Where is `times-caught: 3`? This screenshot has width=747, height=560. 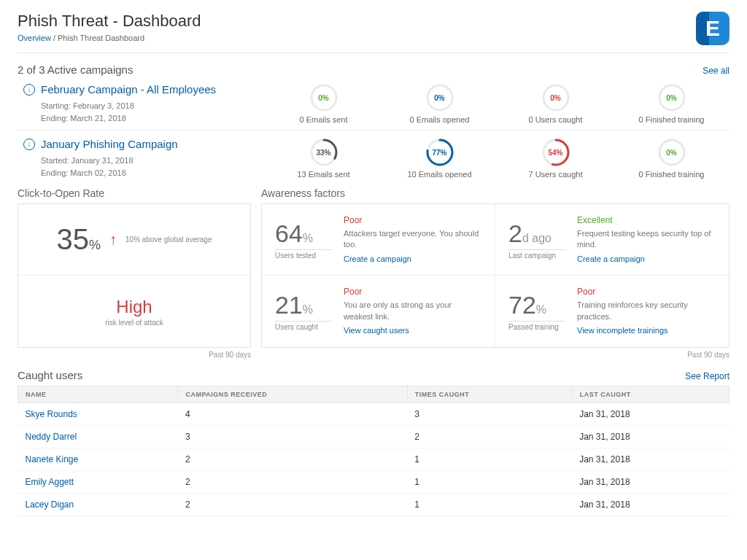 times-caught: 3 is located at coordinates (489, 414).